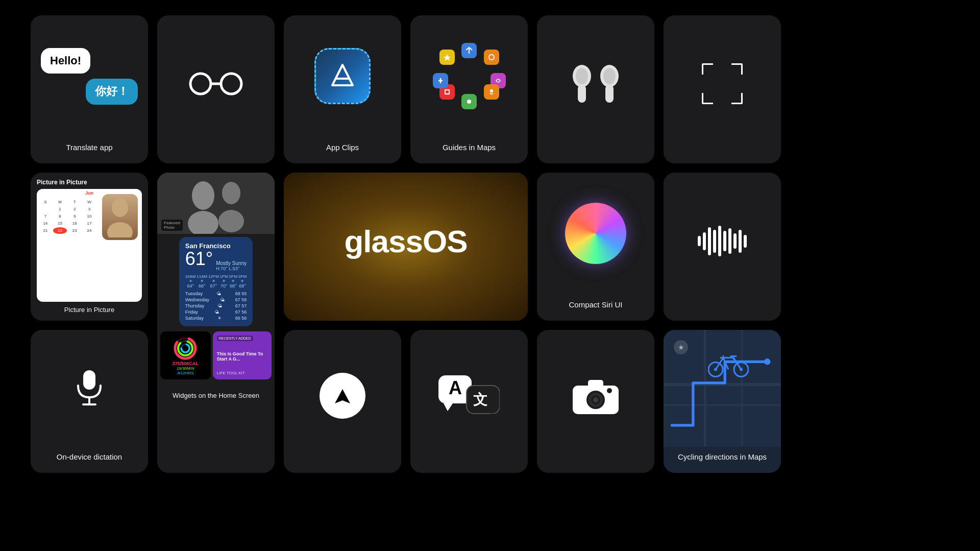  What do you see at coordinates (722, 247) in the screenshot?
I see `sound-card` at bounding box center [722, 247].